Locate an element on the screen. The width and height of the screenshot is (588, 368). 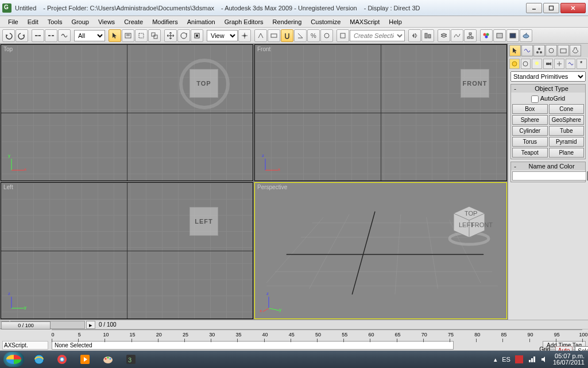
language-indicator: ES is located at coordinates (506, 359).